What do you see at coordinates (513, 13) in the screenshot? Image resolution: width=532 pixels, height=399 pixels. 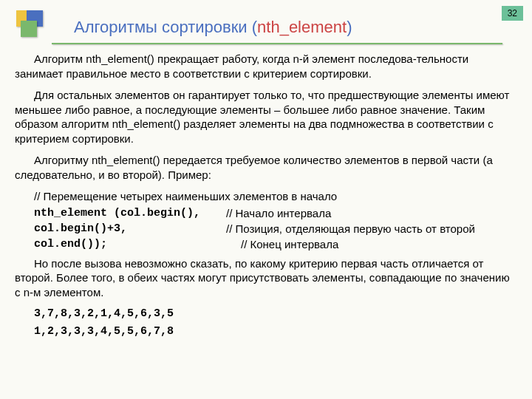 I see `page-number: 32` at bounding box center [513, 13].